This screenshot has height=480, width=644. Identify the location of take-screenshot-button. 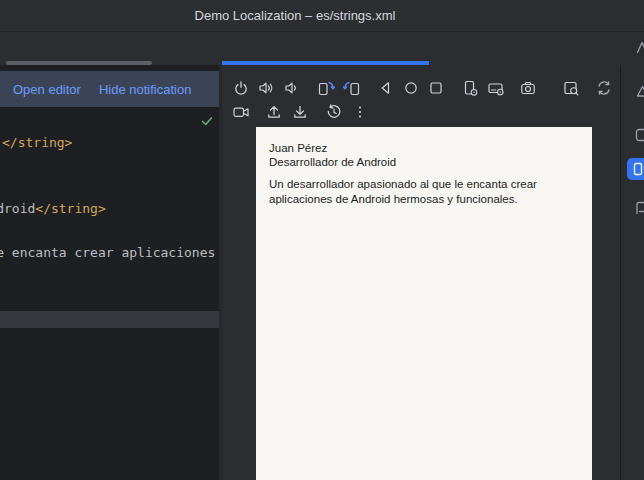
(528, 88).